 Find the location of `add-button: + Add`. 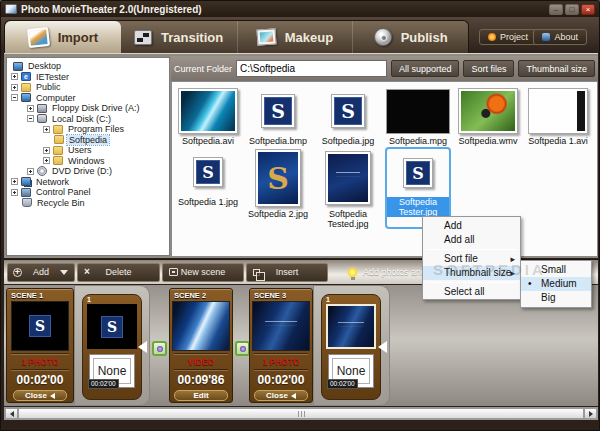

add-button: + Add is located at coordinates (41, 272).